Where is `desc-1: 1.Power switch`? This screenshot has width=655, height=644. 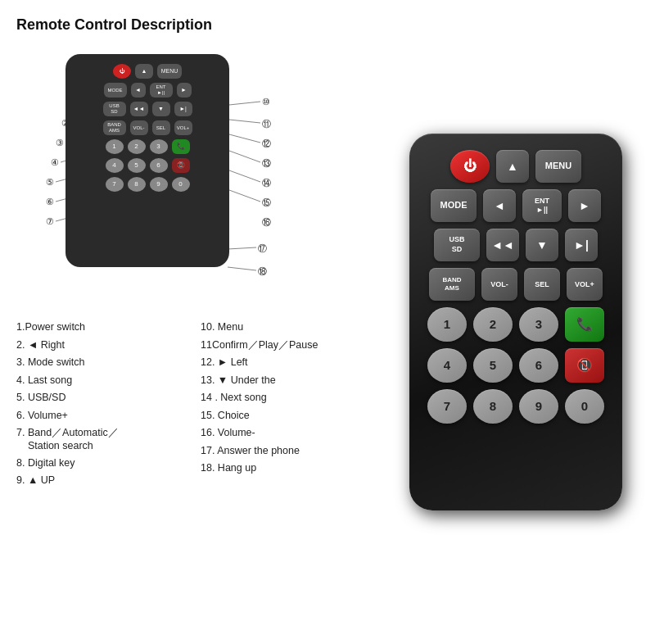
desc-1: 1.Power switch is located at coordinates (105, 328).